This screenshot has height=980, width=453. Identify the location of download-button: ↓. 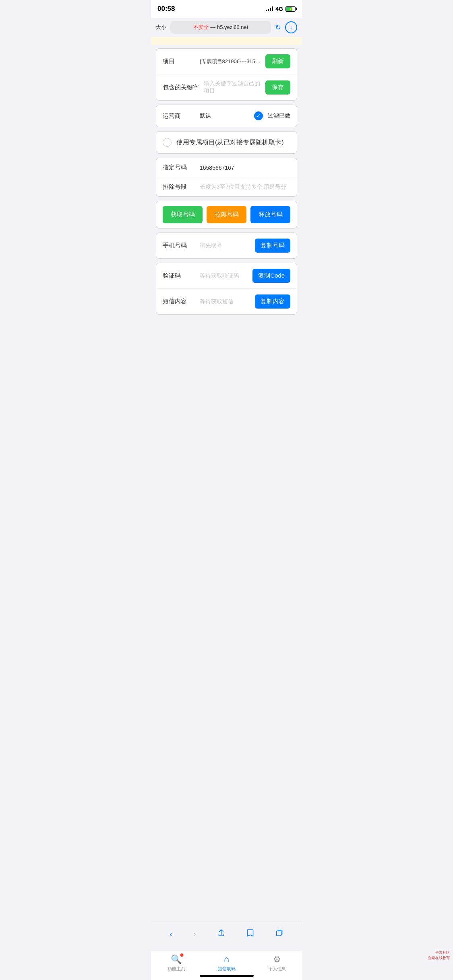
(291, 27).